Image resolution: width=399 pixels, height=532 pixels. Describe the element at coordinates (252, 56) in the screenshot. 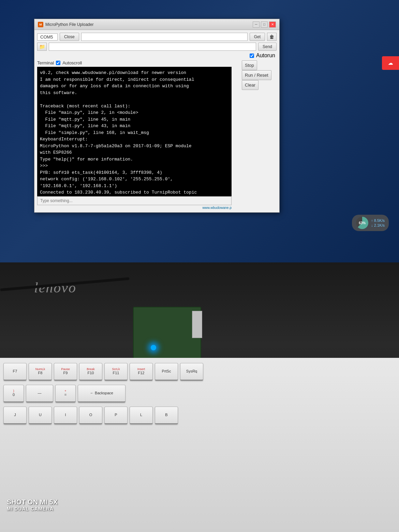

I see `autorun-checkbox` at that location.